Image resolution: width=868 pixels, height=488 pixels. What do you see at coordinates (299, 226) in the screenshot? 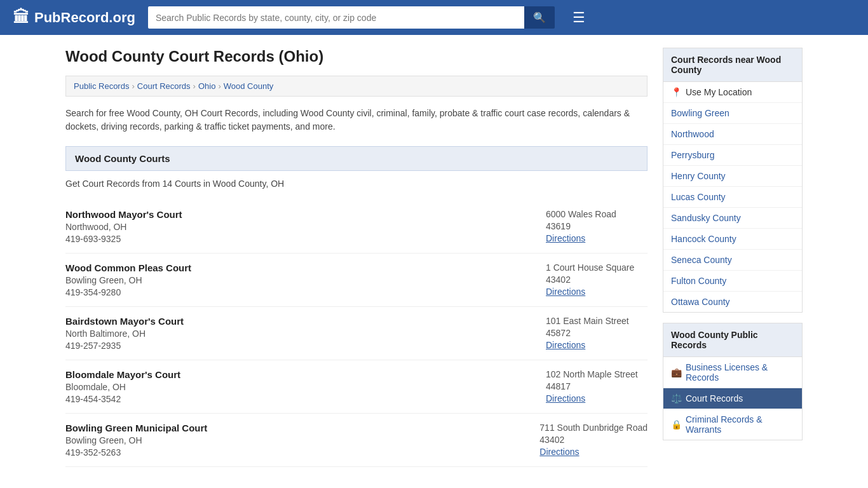
I see `court-left-0: Northwood Mayor's Court Northwood, OH 41…` at bounding box center [299, 226].